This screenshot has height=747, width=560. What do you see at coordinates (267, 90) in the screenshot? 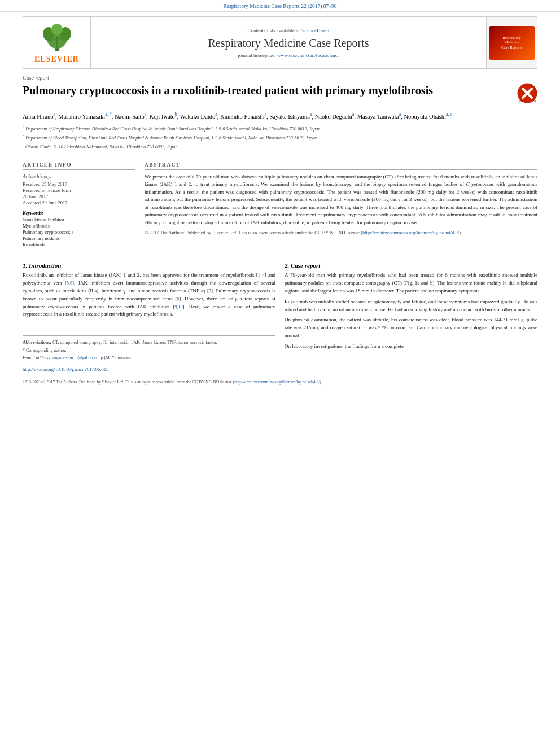
I see `article-title-text: Pulmonary cryptococcosis in a ruxolitini…` at bounding box center [267, 90].